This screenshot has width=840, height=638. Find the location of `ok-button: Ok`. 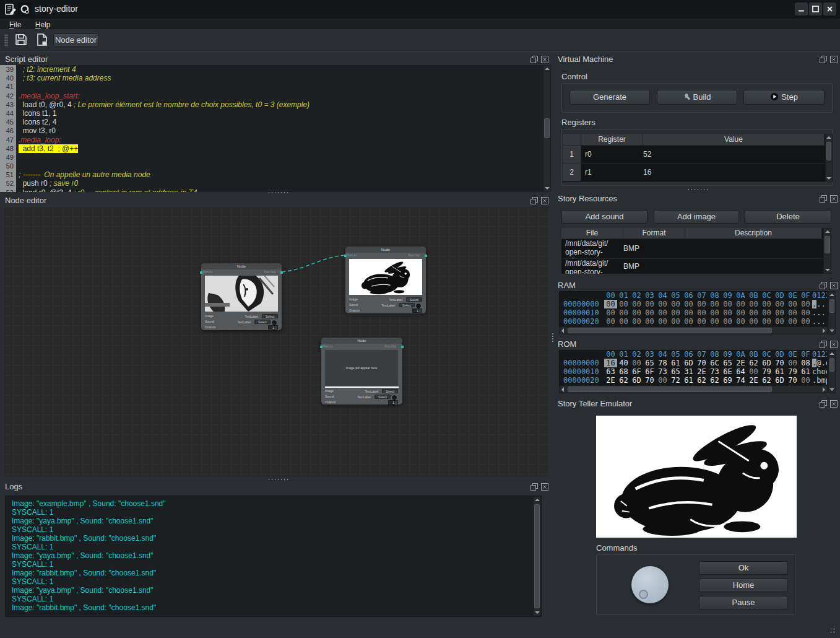

ok-button: Ok is located at coordinates (743, 568).